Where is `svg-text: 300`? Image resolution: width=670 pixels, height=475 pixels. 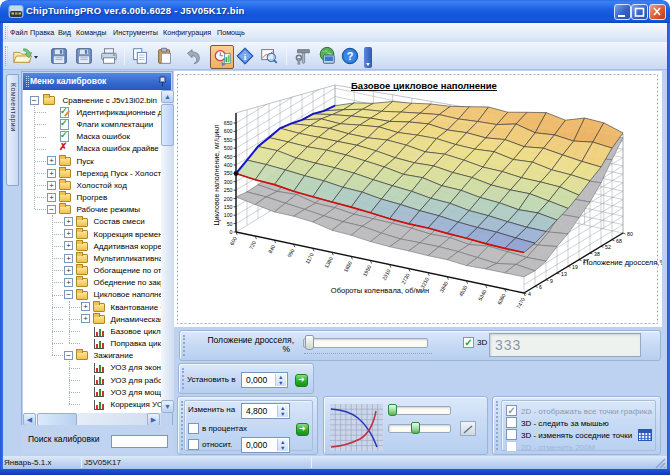 svg-text: 300 is located at coordinates (228, 182).